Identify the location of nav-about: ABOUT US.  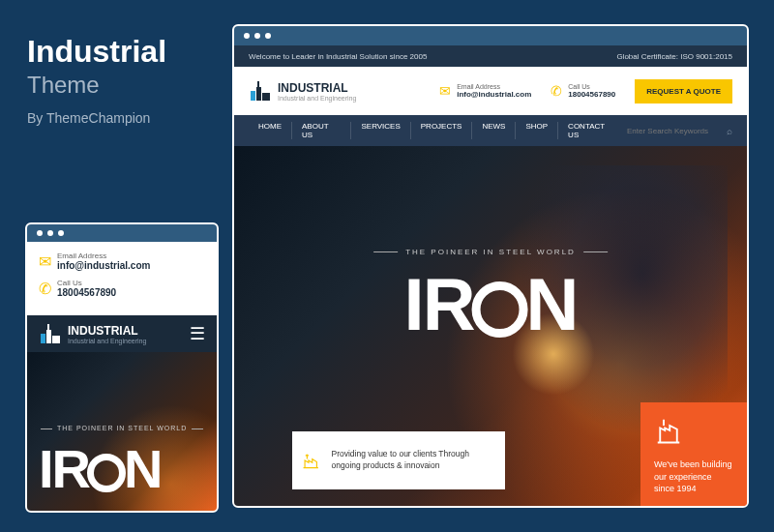
(321, 131).